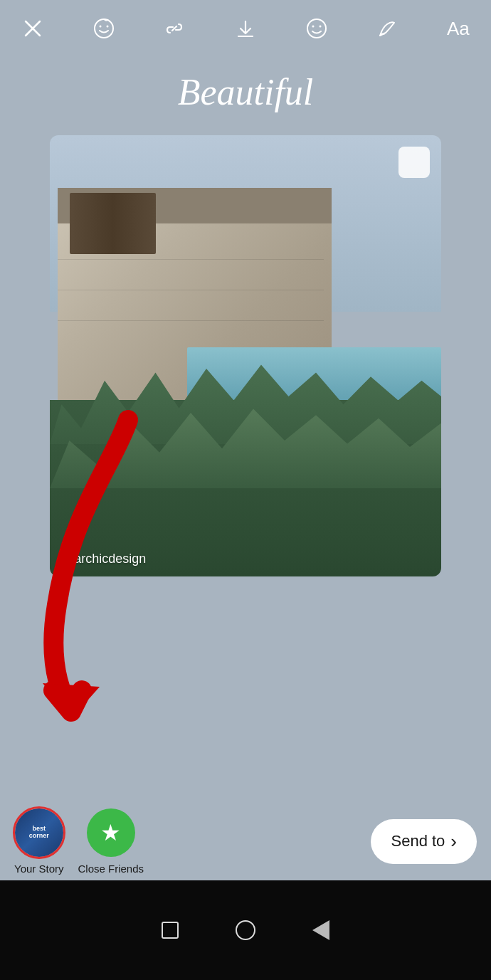  I want to click on home-icon, so click(246, 930).